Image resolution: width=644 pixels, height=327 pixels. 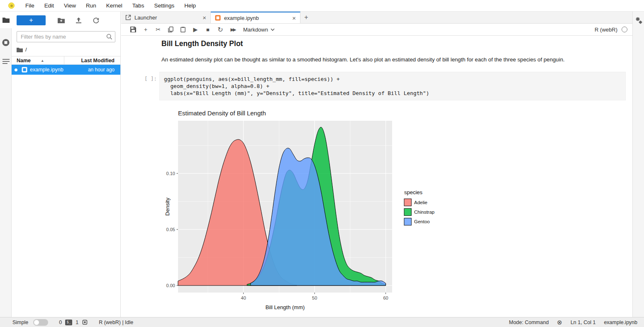 I want to click on property-inspector-gears-icon, so click(x=639, y=21).